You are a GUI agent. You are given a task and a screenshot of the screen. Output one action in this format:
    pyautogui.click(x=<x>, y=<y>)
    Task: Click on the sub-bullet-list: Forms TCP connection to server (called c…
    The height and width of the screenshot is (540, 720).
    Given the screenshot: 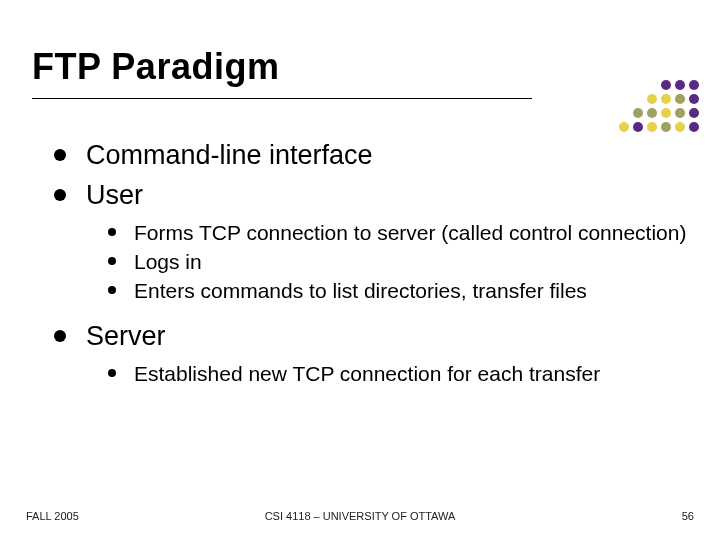 What is the action you would take?
    pyautogui.click(x=398, y=262)
    